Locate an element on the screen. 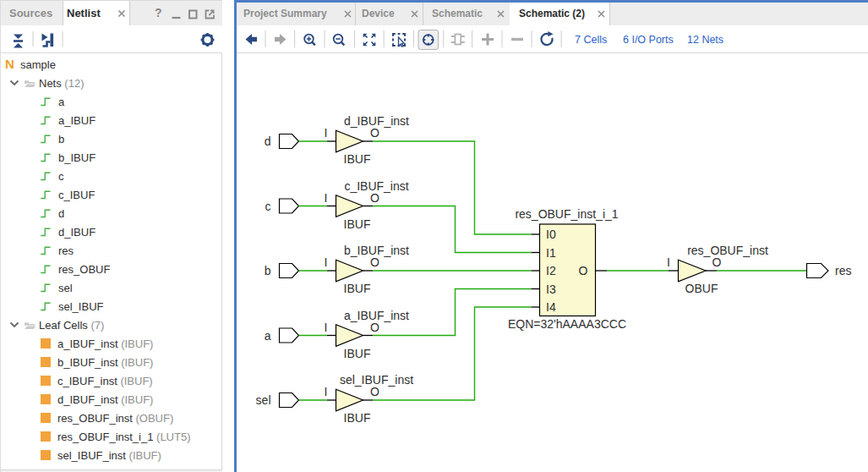  svg-text: a_IBUF_inst is located at coordinates (377, 316).